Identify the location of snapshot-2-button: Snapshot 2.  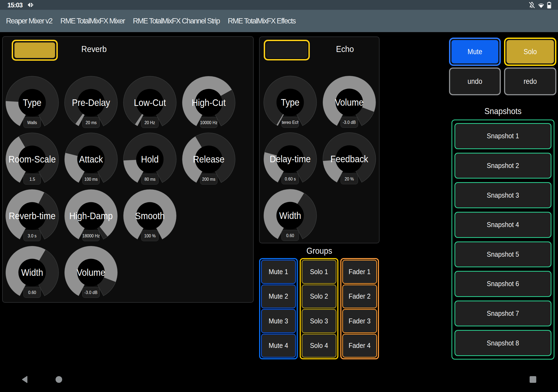
(503, 166).